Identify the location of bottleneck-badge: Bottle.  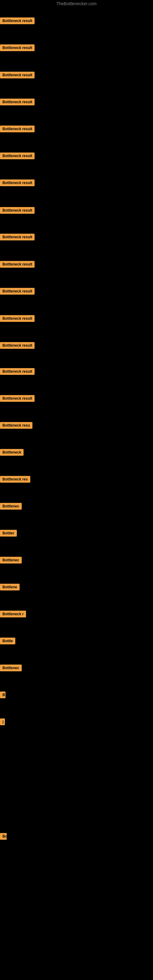
(8, 641).